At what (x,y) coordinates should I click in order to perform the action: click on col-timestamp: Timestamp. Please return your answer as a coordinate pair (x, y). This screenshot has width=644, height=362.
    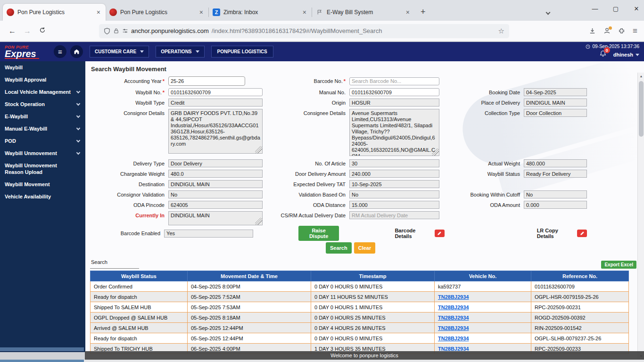
    Looking at the image, I should click on (373, 276).